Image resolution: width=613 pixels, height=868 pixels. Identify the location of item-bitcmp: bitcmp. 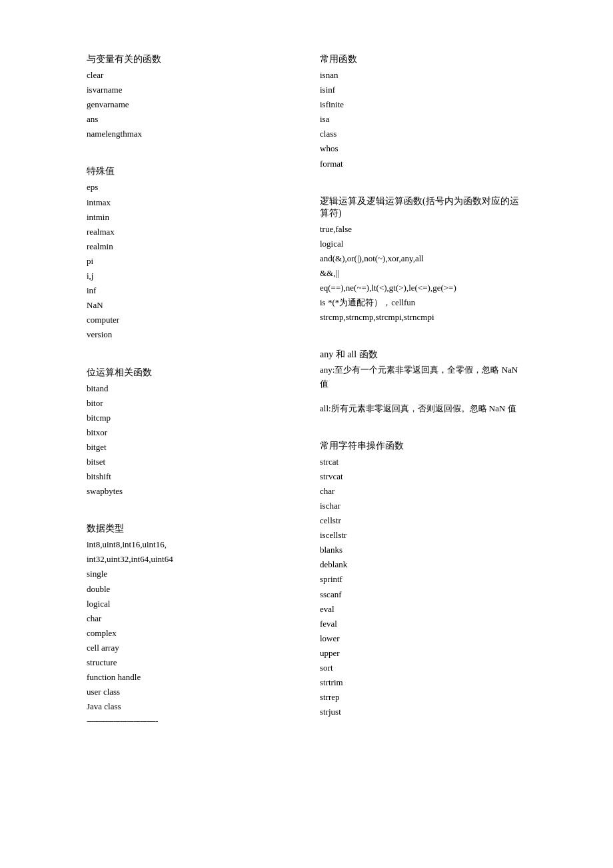
(190, 418).